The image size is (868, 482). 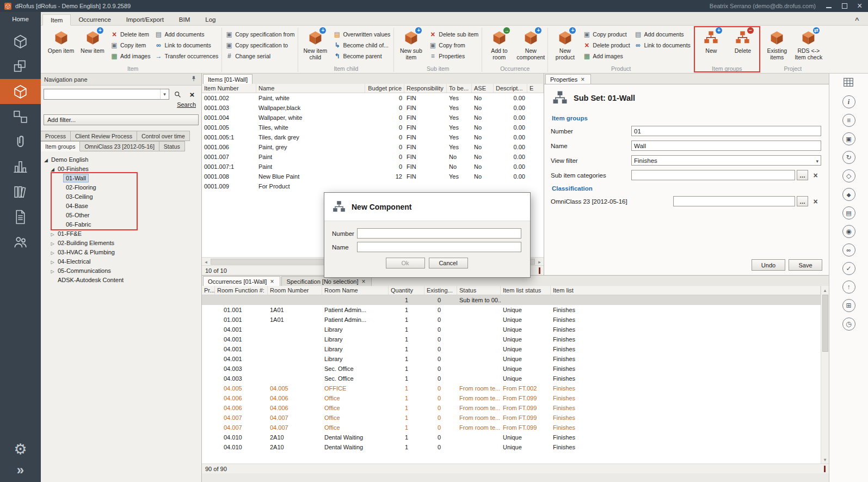 I want to click on ribbon-small-button: Copy specification to, so click(x=260, y=45).